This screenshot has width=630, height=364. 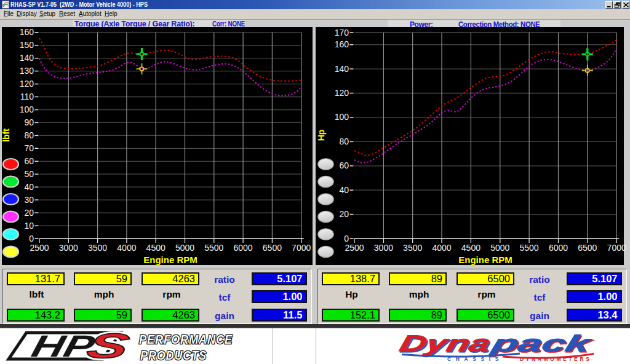 I want to click on svg-text: Hp, so click(x=321, y=135).